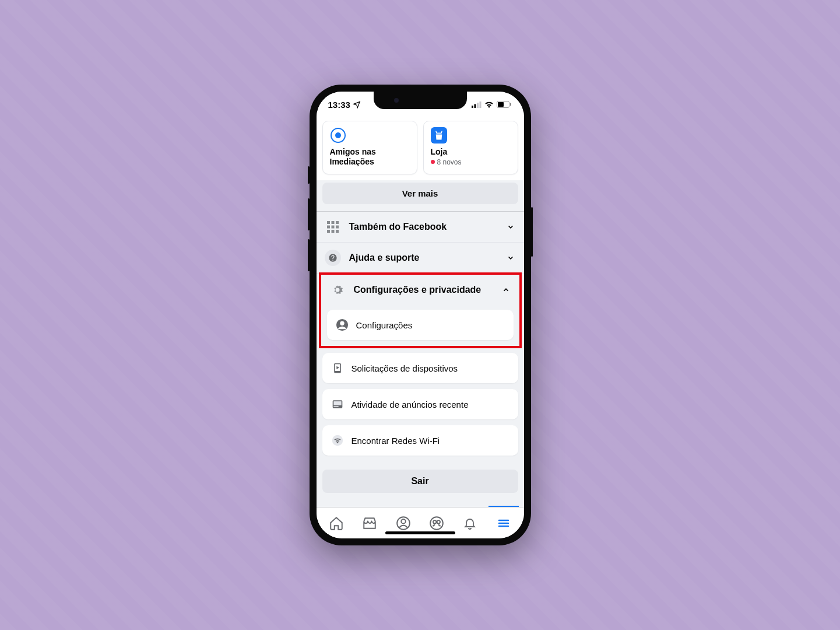 This screenshot has height=630, width=840. Describe the element at coordinates (506, 290) in the screenshot. I see `chevron-up-icon` at that location.